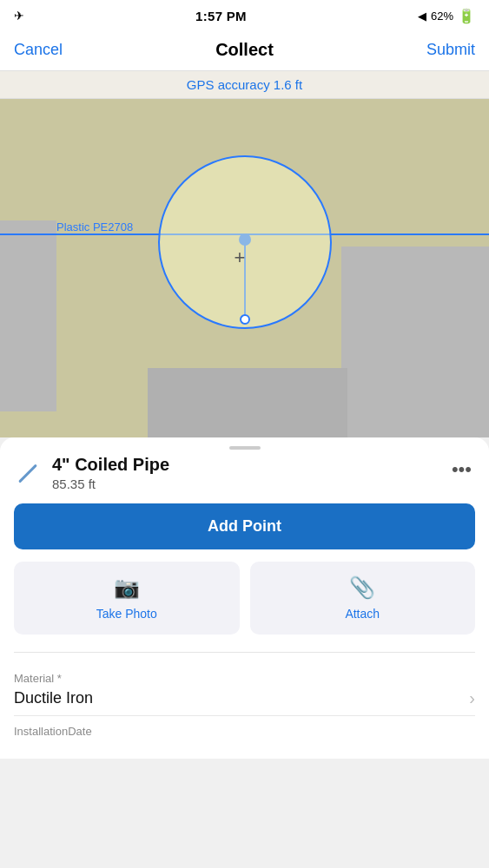 The image size is (489, 868). Describe the element at coordinates (245, 698) in the screenshot. I see `field-value-row-material: Ductile Iron ›` at that location.